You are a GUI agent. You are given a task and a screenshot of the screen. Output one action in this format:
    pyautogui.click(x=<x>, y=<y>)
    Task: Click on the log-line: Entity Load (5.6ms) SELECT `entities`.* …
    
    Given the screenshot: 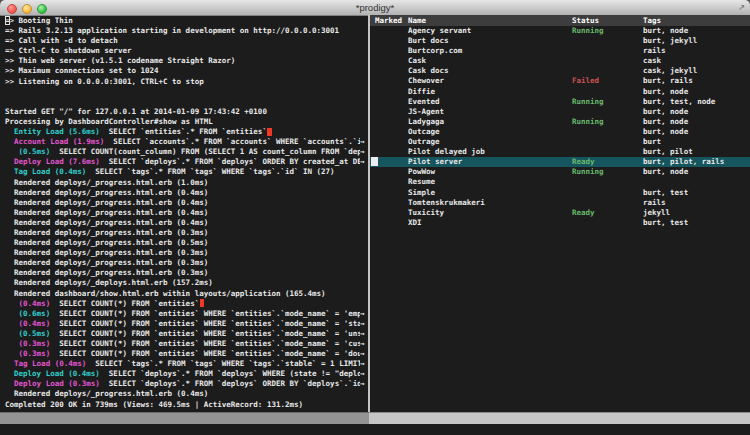 What is the action you would take?
    pyautogui.click(x=184, y=132)
    